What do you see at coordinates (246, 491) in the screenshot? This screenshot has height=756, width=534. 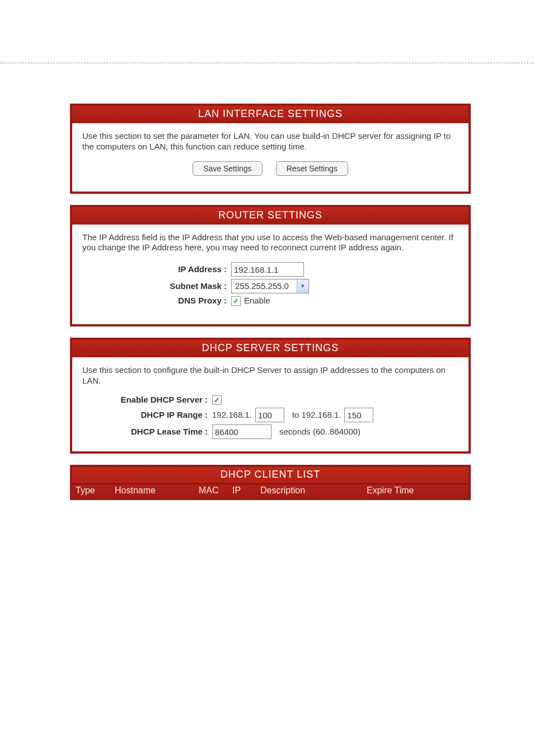 I see `column-ip: IP` at bounding box center [246, 491].